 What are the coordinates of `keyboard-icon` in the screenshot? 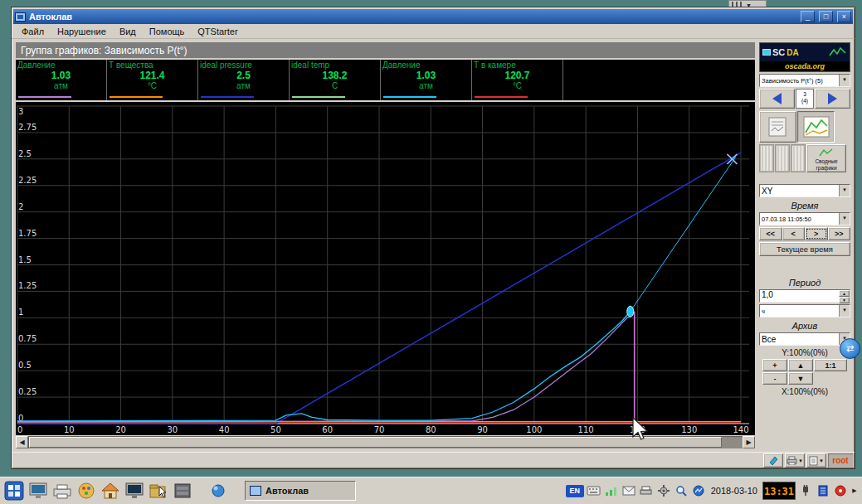 It's located at (594, 491).